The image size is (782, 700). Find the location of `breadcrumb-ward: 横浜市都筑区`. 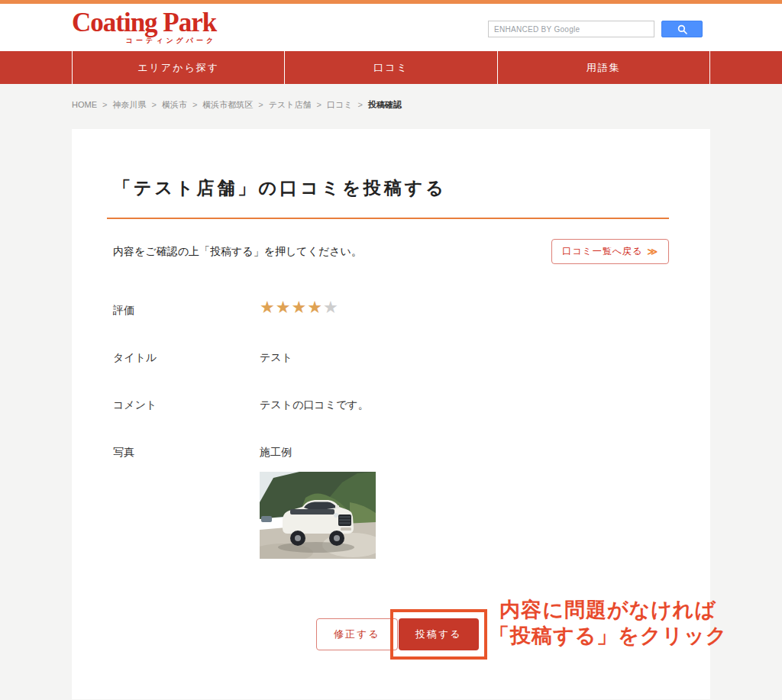

breadcrumb-ward: 横浜市都筑区 is located at coordinates (228, 105).